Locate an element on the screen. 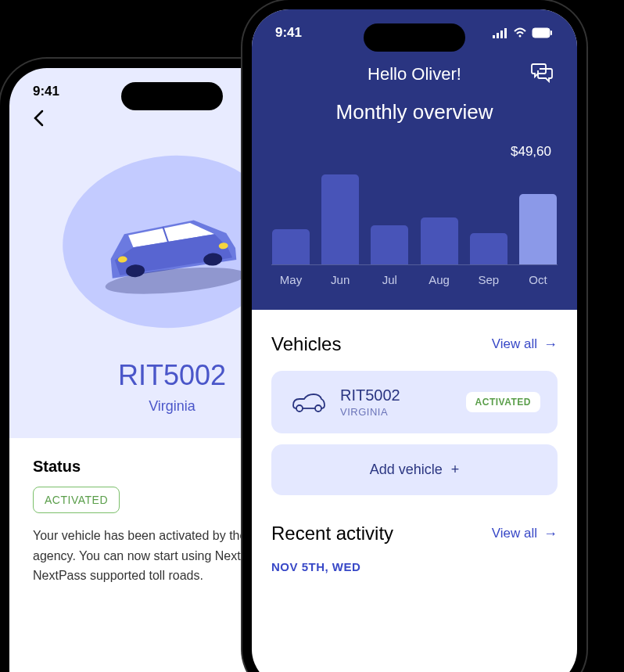 This screenshot has height=672, width=624. vehicles-header: Vehicles View all → is located at coordinates (414, 344).